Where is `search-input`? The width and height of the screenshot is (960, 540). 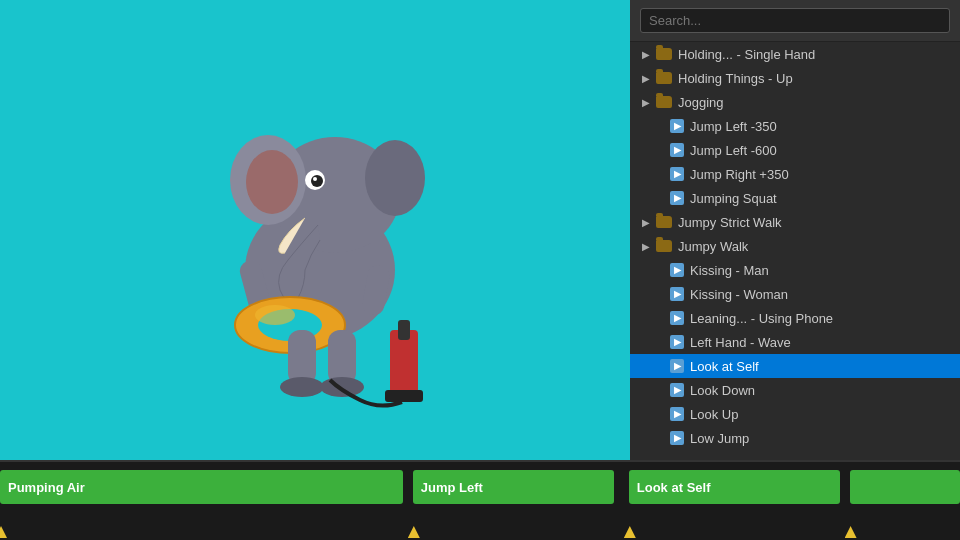 search-input is located at coordinates (795, 20).